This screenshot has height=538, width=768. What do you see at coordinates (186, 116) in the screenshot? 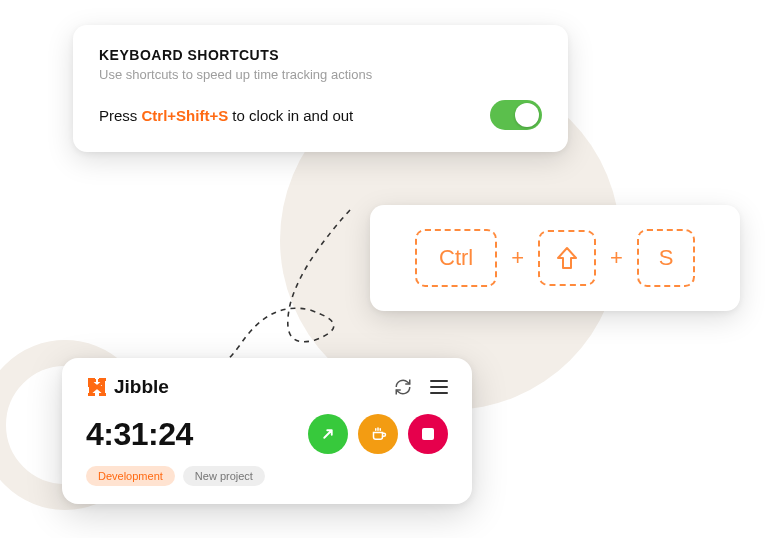
I see `hotkey-text: Ctrl+Shift+S` at bounding box center [186, 116].